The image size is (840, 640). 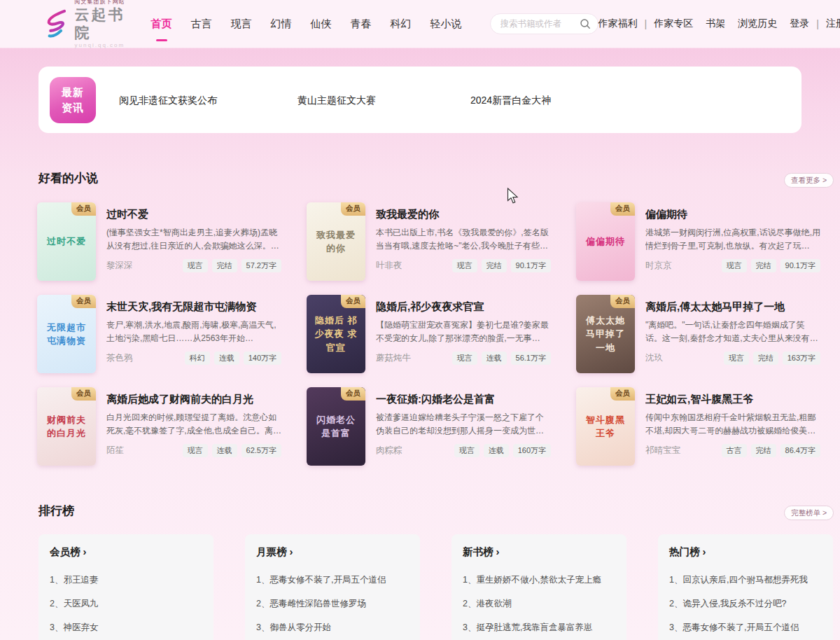 I want to click on book-title: 离婚后,傅太太她马甲掉了一地, so click(x=733, y=307).